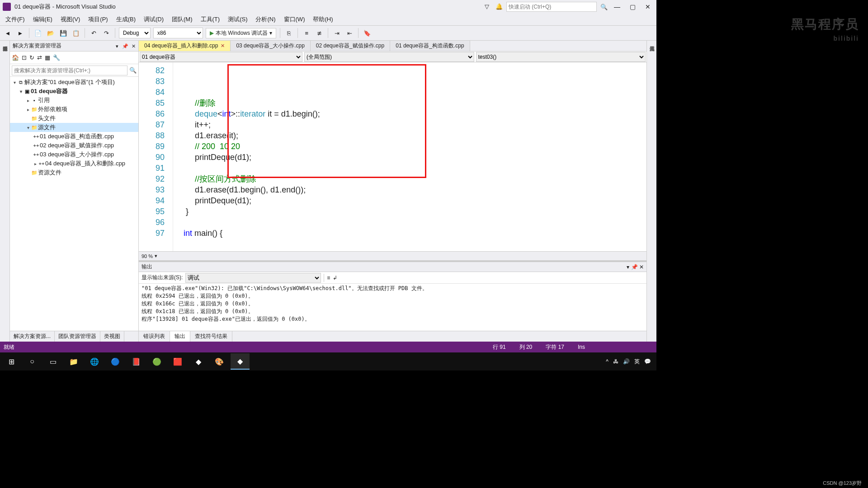 The image size is (868, 488). Describe the element at coordinates (349, 33) in the screenshot. I see `outdent-button: ⇤` at that location.